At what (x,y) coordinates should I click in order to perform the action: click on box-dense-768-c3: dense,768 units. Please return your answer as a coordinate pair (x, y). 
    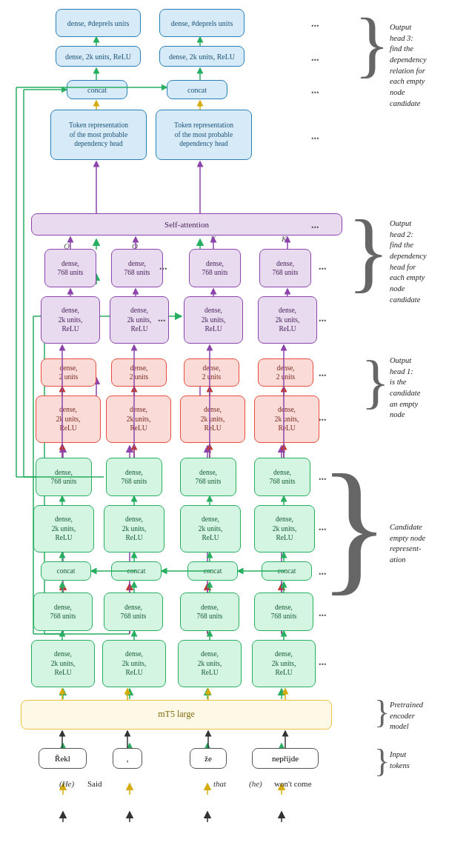
    Looking at the image, I should click on (208, 477).